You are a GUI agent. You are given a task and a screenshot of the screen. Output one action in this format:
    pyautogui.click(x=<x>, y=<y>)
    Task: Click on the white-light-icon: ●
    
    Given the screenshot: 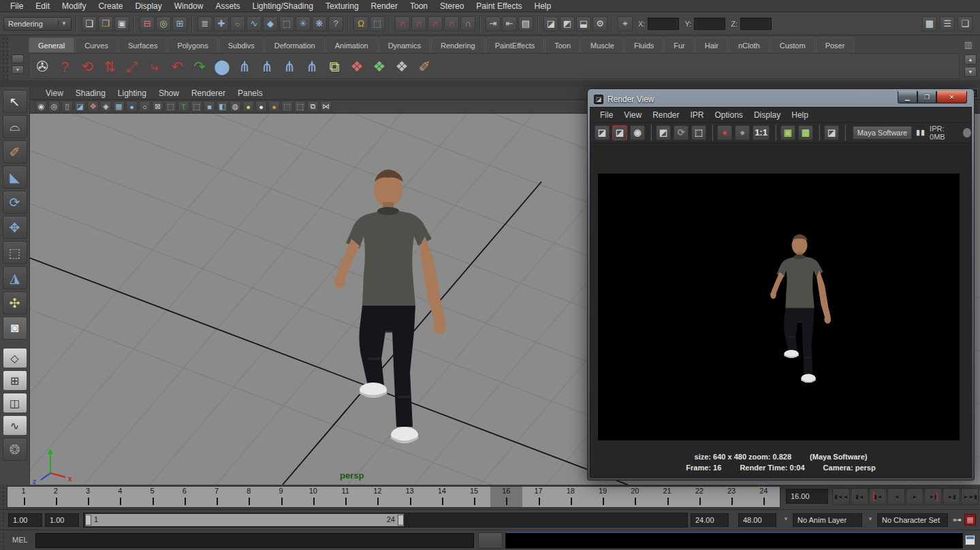 What is the action you would take?
    pyautogui.click(x=262, y=106)
    